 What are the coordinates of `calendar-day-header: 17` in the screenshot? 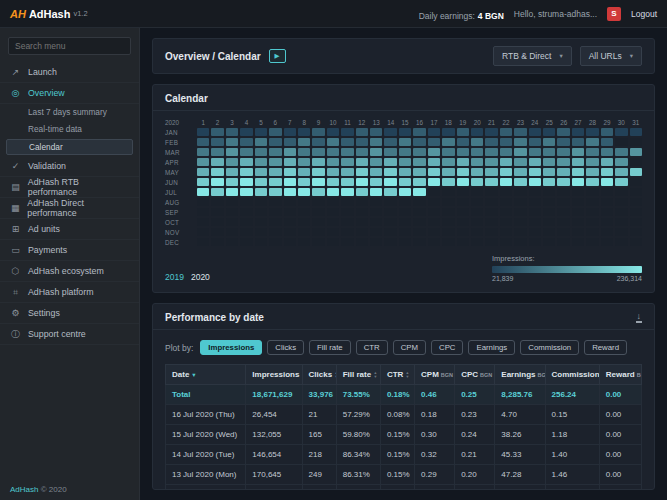 It's located at (434, 122).